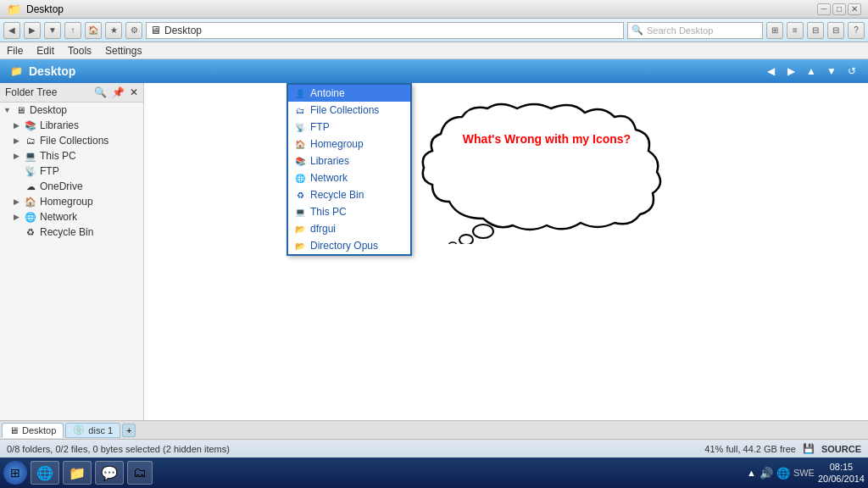 This screenshot has width=868, height=488. What do you see at coordinates (71, 125) in the screenshot?
I see `tree-item-libraries: ▶ 📚 Libraries` at bounding box center [71, 125].